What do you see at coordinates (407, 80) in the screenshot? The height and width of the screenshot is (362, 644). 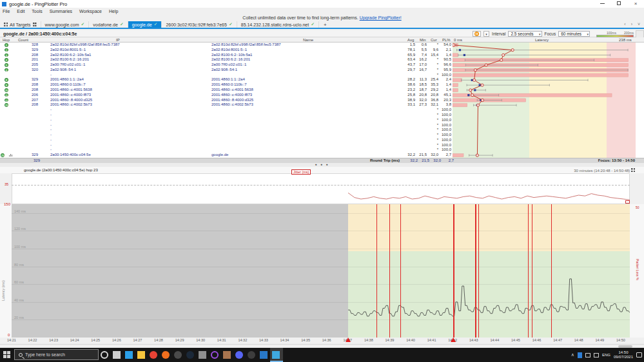 I see `avg-cell: 28,2` at bounding box center [407, 80].